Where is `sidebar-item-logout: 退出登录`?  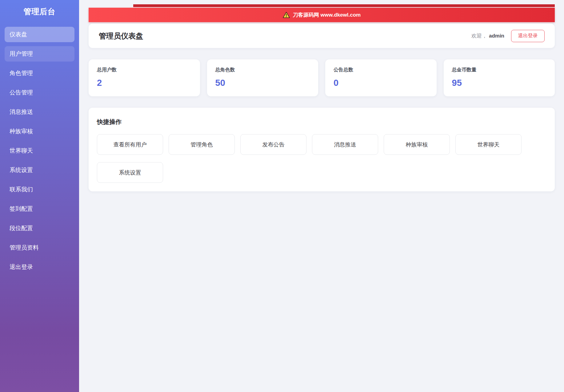
sidebar-item-logout: 退出登录 is located at coordinates (39, 267).